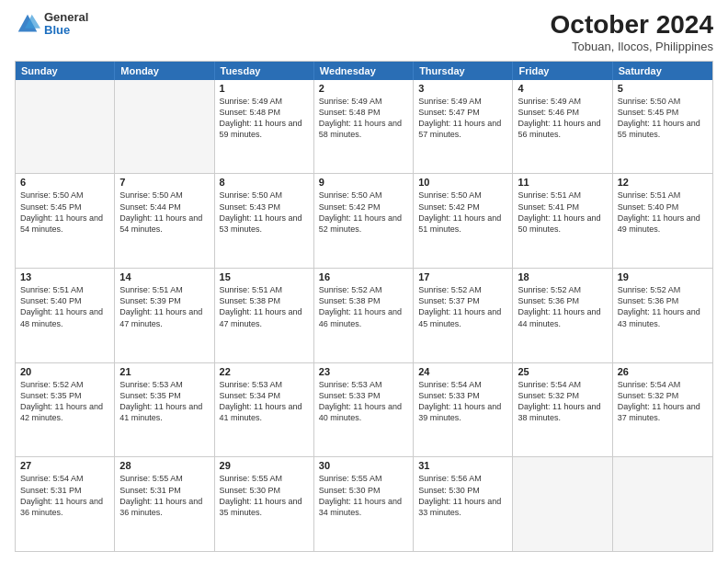 This screenshot has height=563, width=728. What do you see at coordinates (364, 465) in the screenshot?
I see `day-number: 30` at bounding box center [364, 465].